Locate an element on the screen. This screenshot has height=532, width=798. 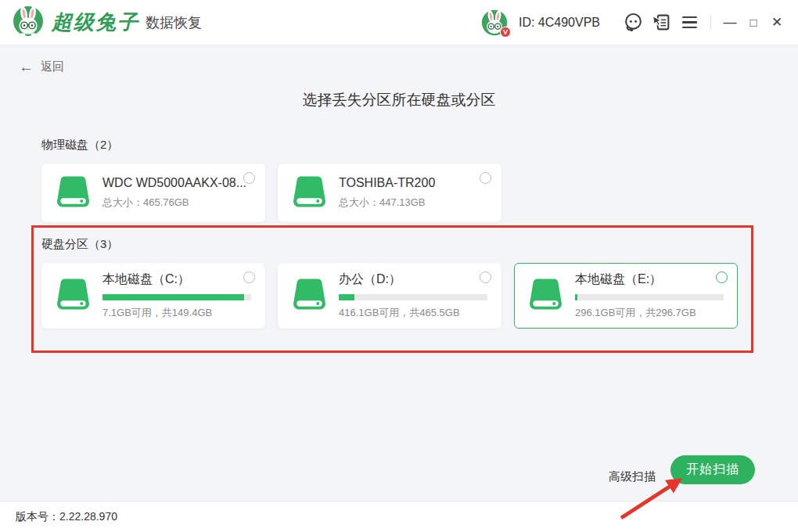
partition-card-c: 本地磁盘（C:） 7.1GB可用，共149.4GB is located at coordinates (153, 296).